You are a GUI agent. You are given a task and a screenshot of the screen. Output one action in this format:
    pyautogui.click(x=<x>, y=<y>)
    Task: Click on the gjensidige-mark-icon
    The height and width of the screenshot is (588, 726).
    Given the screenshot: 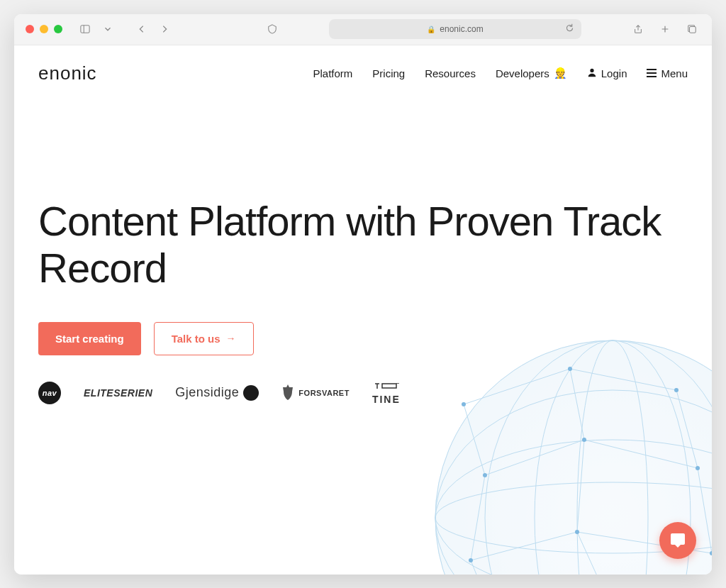 What is the action you would take?
    pyautogui.click(x=251, y=393)
    